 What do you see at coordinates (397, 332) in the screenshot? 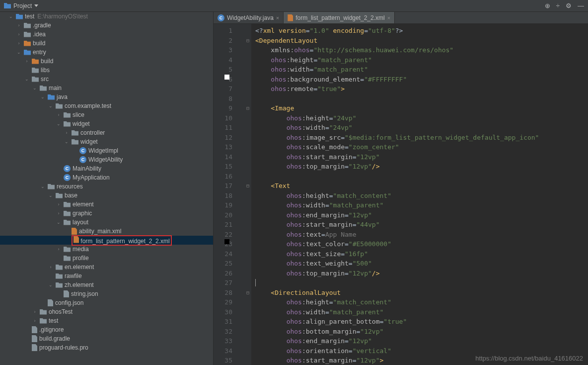
I see `code-line: ohos:bottom_margin="12vp"` at bounding box center [397, 332].